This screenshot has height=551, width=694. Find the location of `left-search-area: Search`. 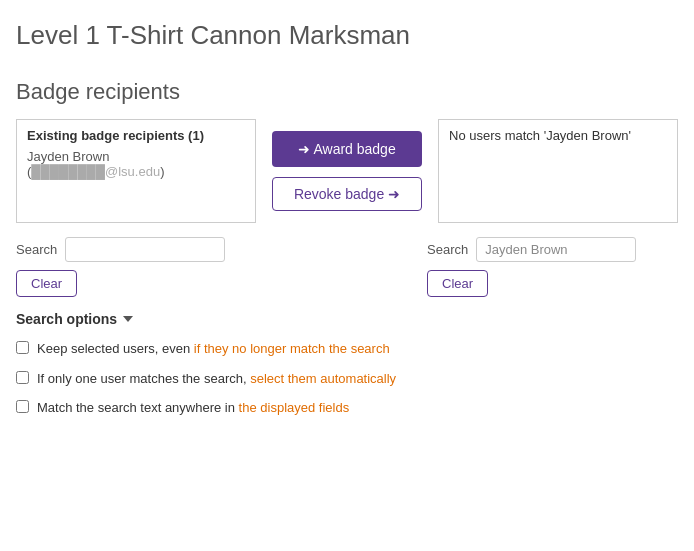

left-search-area: Search is located at coordinates (142, 250).